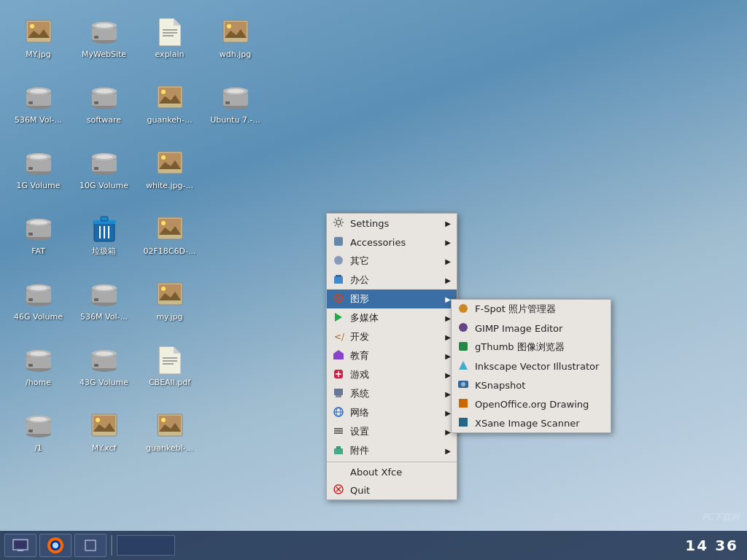 This screenshot has height=560, width=747. What do you see at coordinates (531, 309) in the screenshot?
I see `submenu-item-fspot: F-Spot 照片管理器` at bounding box center [531, 309].